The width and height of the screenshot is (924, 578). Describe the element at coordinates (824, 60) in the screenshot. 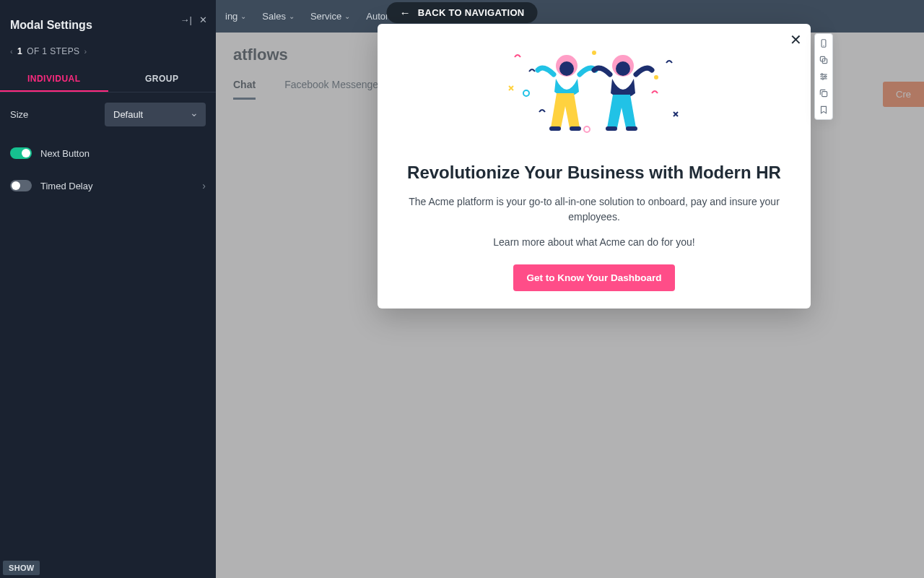

I see `copy-icon` at that location.